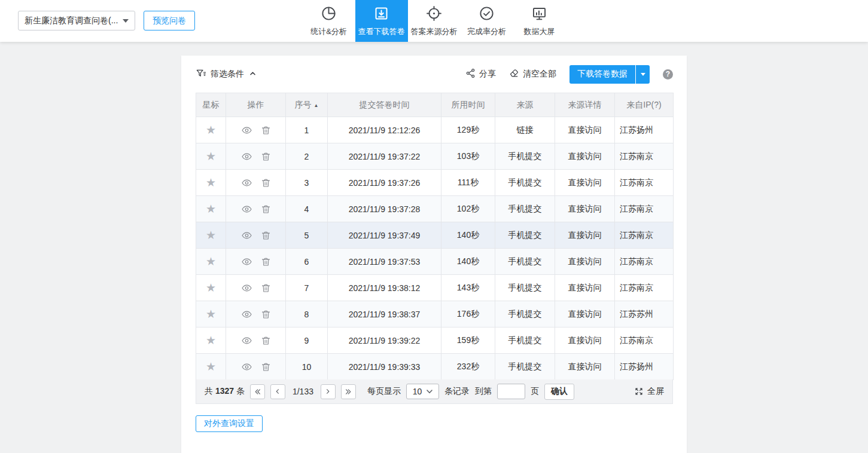  Describe the element at coordinates (418, 391) in the screenshot. I see `per-page-value: 10` at that location.